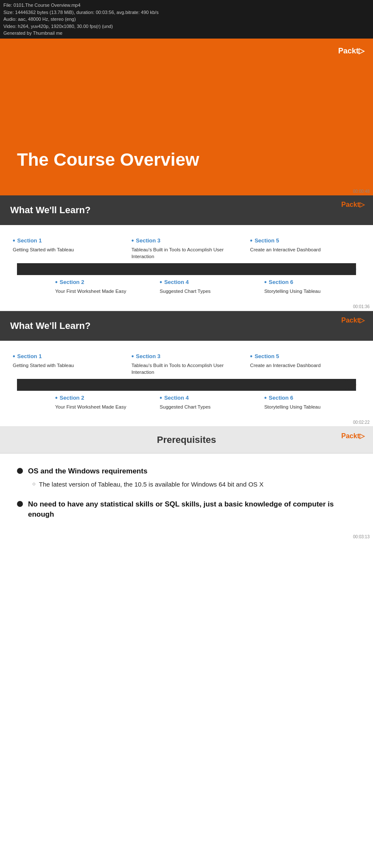 The height and width of the screenshot is (868, 373). Describe the element at coordinates (146, 485) in the screenshot. I see `prereq-sub-list-1: ○ The latest version of Tableau, the 10.…` at that location.